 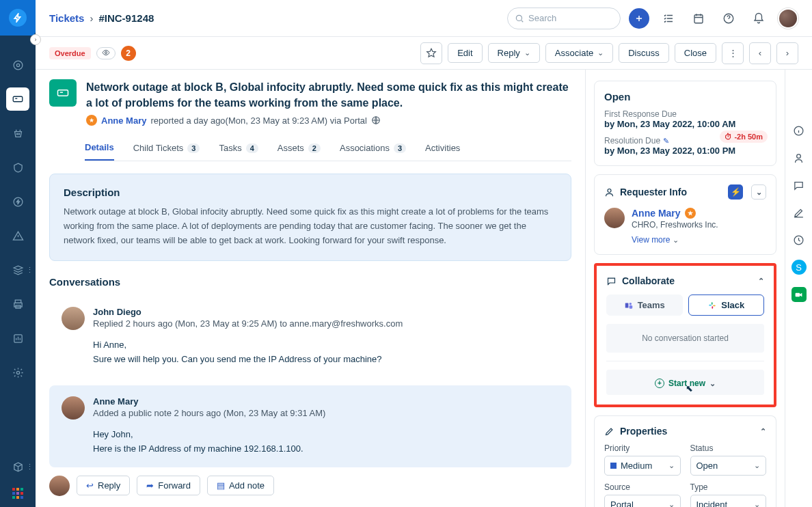 I want to click on app-logo, so click(x=18, y=18).